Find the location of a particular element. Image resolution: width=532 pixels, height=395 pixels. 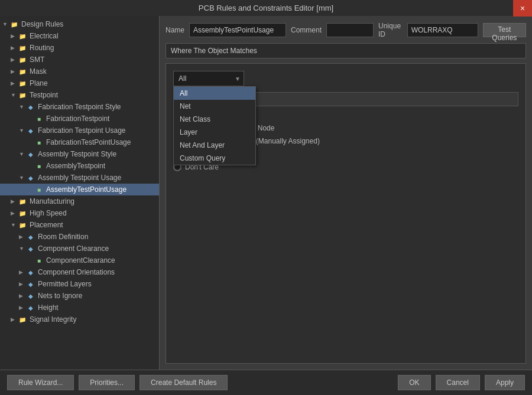

priorities-button: Priorities... is located at coordinates (106, 383).